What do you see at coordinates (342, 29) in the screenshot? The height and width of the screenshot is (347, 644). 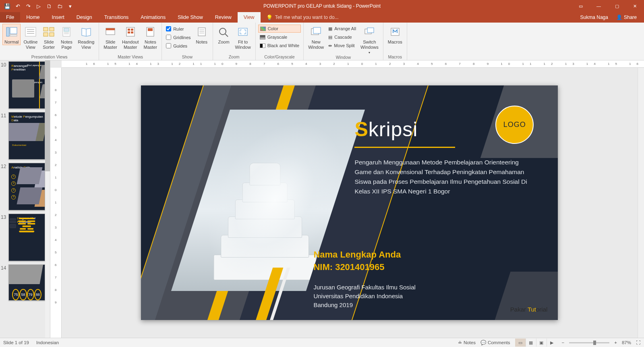 I see `arrange-all-button: ▦Arrange All` at bounding box center [342, 29].